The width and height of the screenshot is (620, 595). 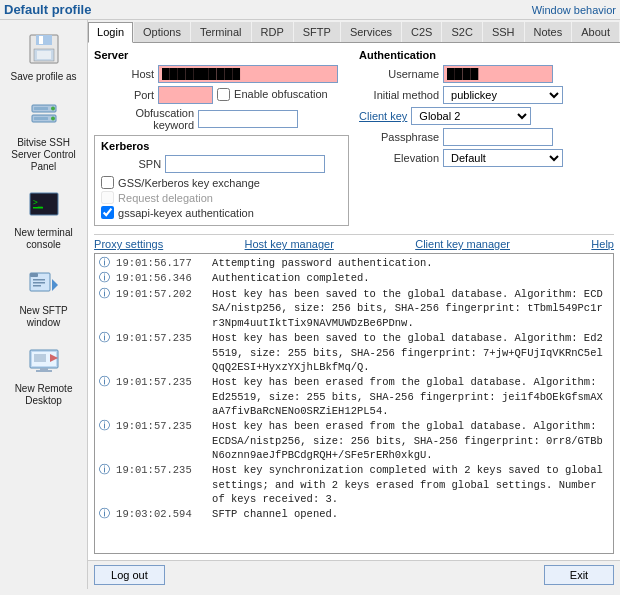 I want to click on host-input, so click(x=248, y=74).